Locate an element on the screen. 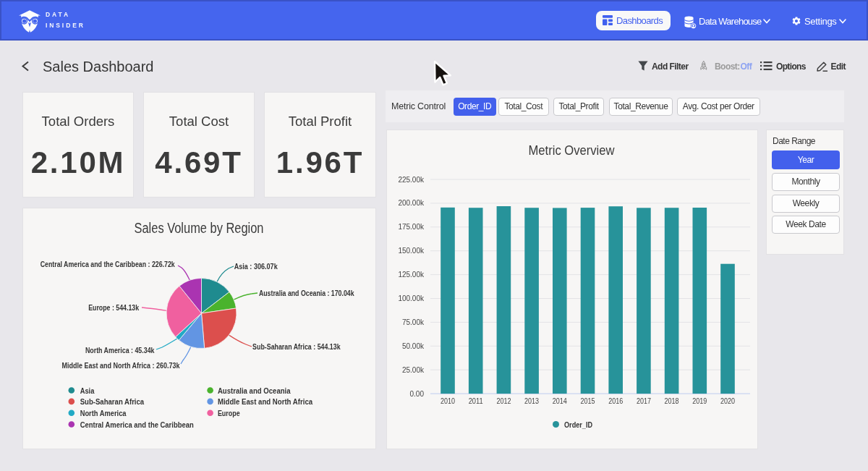 This screenshot has height=471, width=868. svg-text: Order_ID is located at coordinates (579, 425).